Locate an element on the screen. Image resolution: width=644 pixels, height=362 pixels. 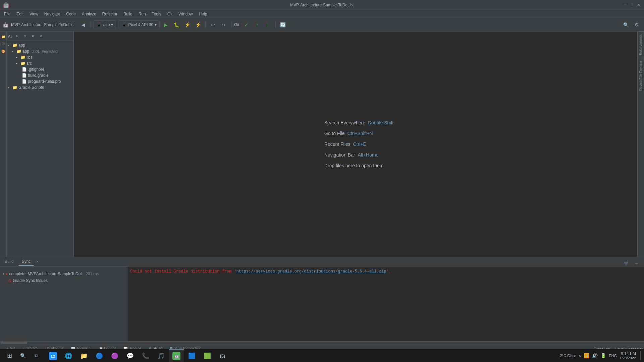
panel-controls: ⚙ ─ is located at coordinates (631, 263).